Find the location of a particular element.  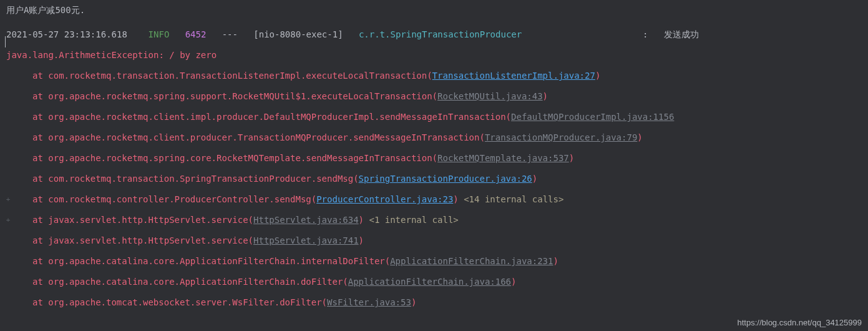

stack-source-link: ApplicationFilterChain.java:231 is located at coordinates (472, 261).